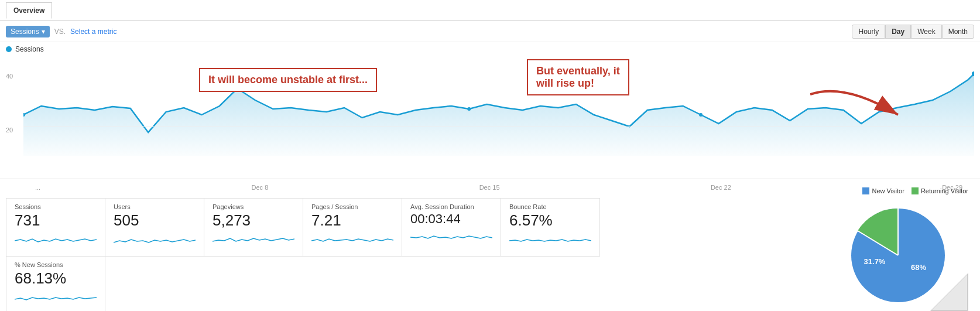  What do you see at coordinates (56, 279) in the screenshot?
I see `new-sessions-value: 68.13%` at bounding box center [56, 279].